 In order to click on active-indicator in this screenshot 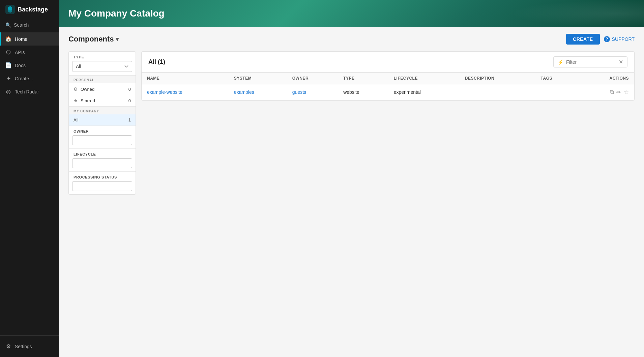, I will do `click(1, 39)`.